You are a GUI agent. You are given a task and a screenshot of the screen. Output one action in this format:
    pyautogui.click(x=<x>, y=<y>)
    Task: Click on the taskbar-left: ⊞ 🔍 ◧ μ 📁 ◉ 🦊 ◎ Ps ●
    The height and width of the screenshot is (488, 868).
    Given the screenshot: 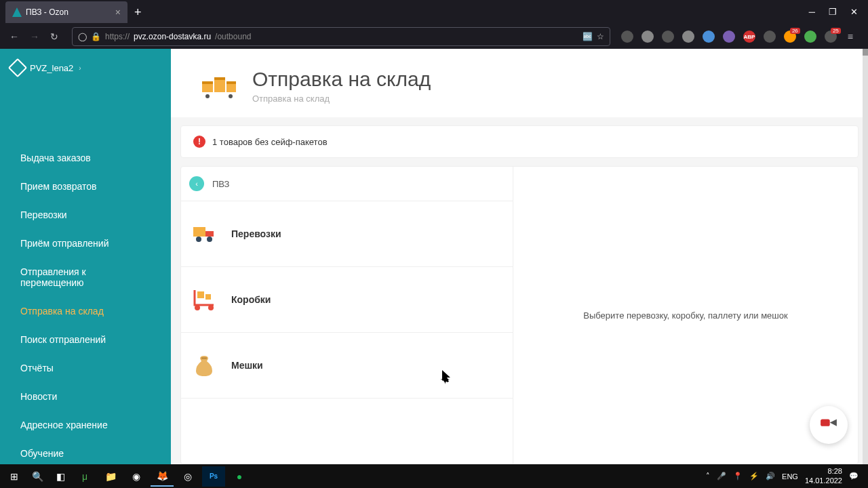 What is the action you would take?
    pyautogui.click(x=127, y=476)
    